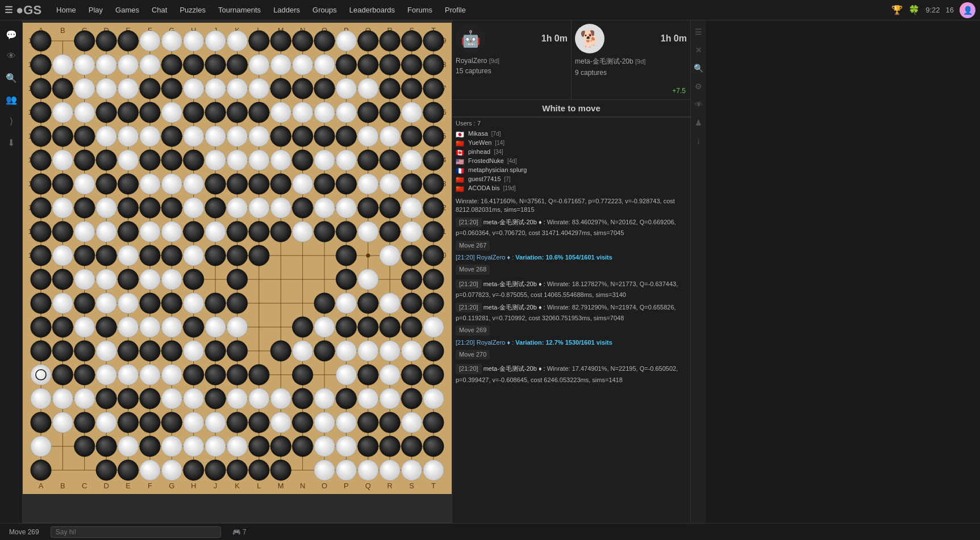  What do you see at coordinates (640, 61) in the screenshot?
I see `white-player-rank: [9d]` at bounding box center [640, 61].